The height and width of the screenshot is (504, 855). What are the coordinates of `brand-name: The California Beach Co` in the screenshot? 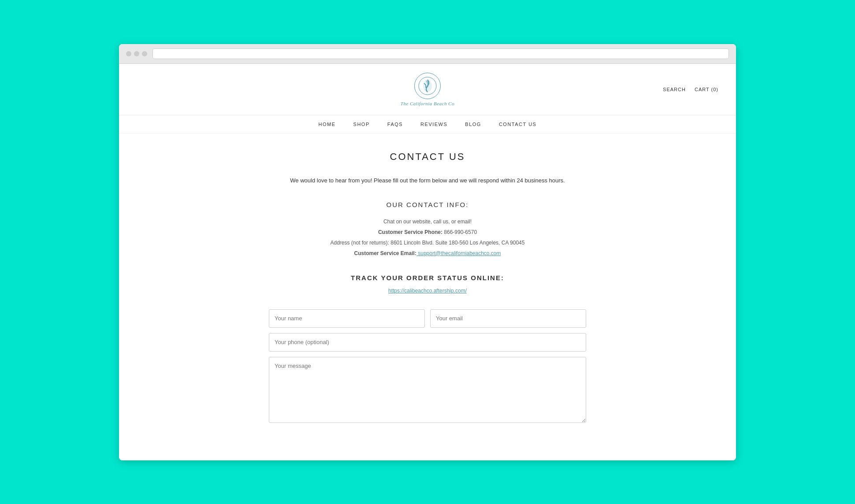 It's located at (428, 104).